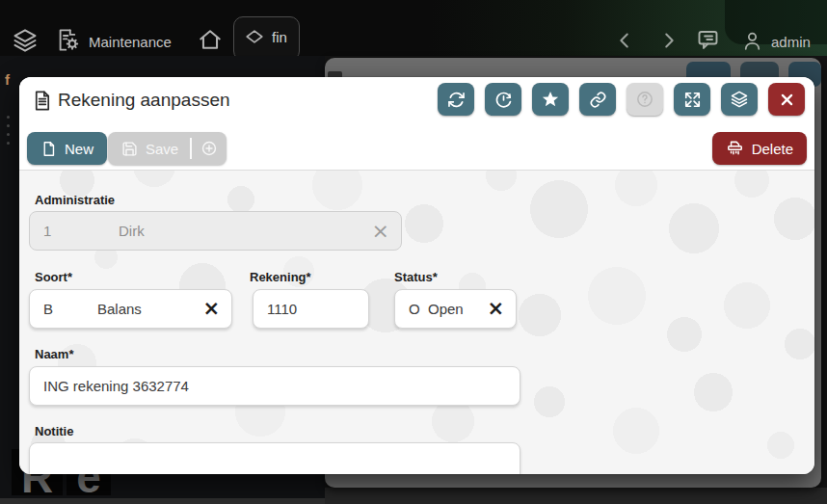 Image resolution: width=827 pixels, height=504 pixels. I want to click on top-navbar: Maintenance fin, so click(414, 28).